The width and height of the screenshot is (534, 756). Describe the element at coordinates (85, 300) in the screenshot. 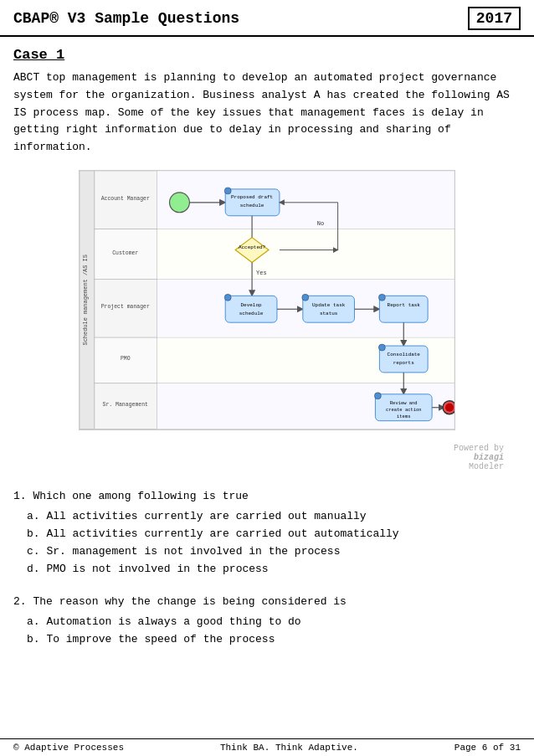

I see `svg-text: Schedule management /AS IS` at that location.